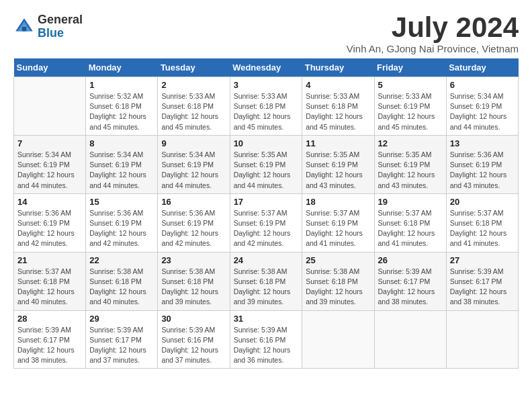  What do you see at coordinates (266, 34) in the screenshot?
I see `page-header: General Blue July 2024 Vinh An, GJong Na…` at bounding box center [266, 34].